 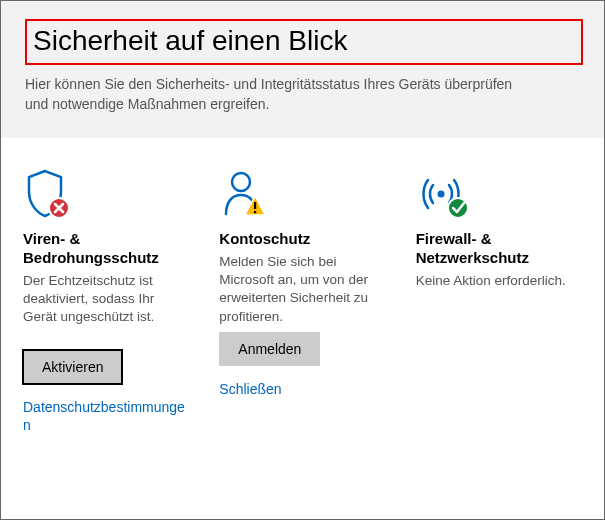 What do you see at coordinates (106, 194) in the screenshot?
I see `shield-error-icon` at bounding box center [106, 194].